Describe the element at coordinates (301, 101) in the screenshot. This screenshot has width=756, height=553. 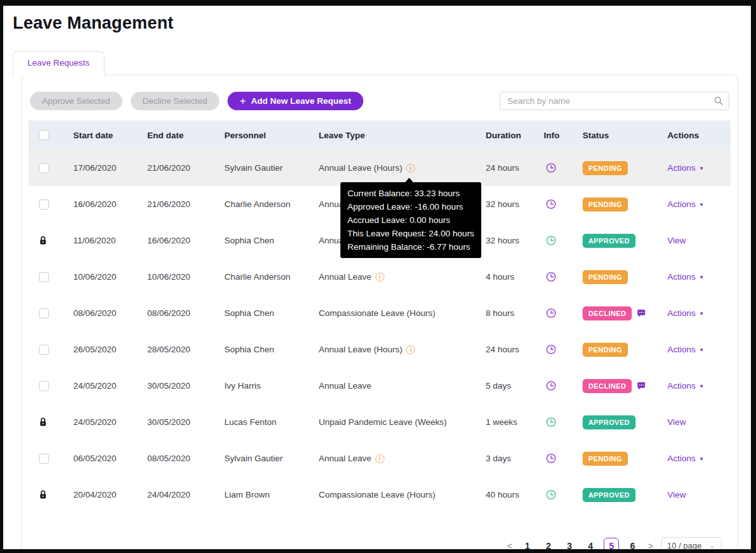
I see `add-button-label: Add New Leave Request` at that location.